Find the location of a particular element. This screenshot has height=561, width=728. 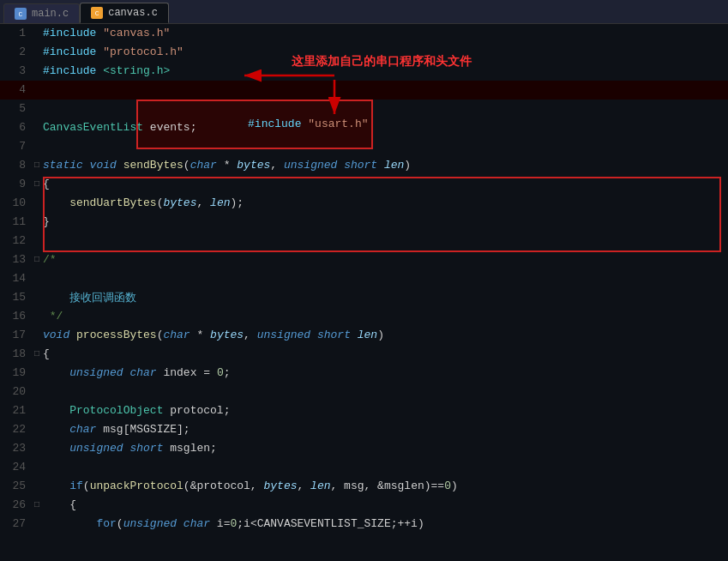

line-17: 17 void processBytes(char * bytes, unsig… is located at coordinates (364, 335).